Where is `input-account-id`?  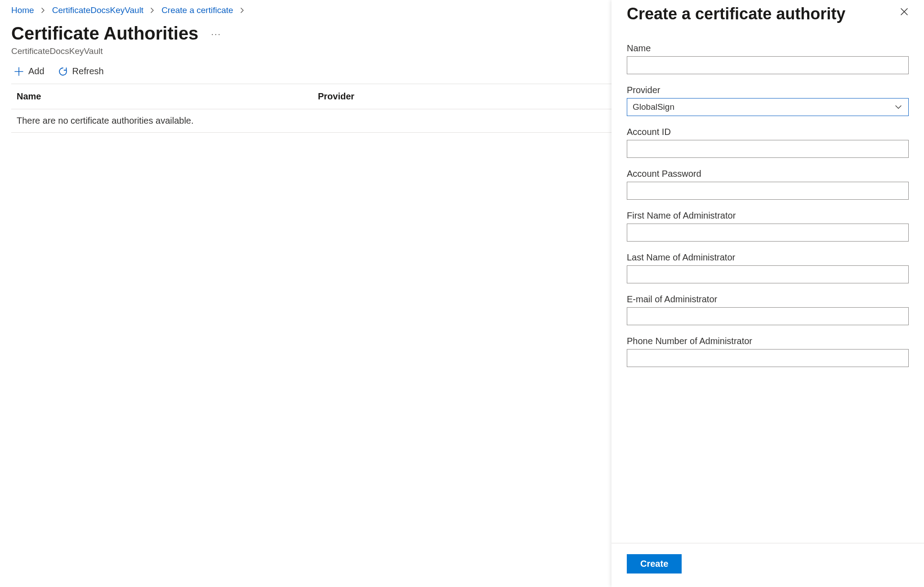
input-account-id is located at coordinates (768, 149).